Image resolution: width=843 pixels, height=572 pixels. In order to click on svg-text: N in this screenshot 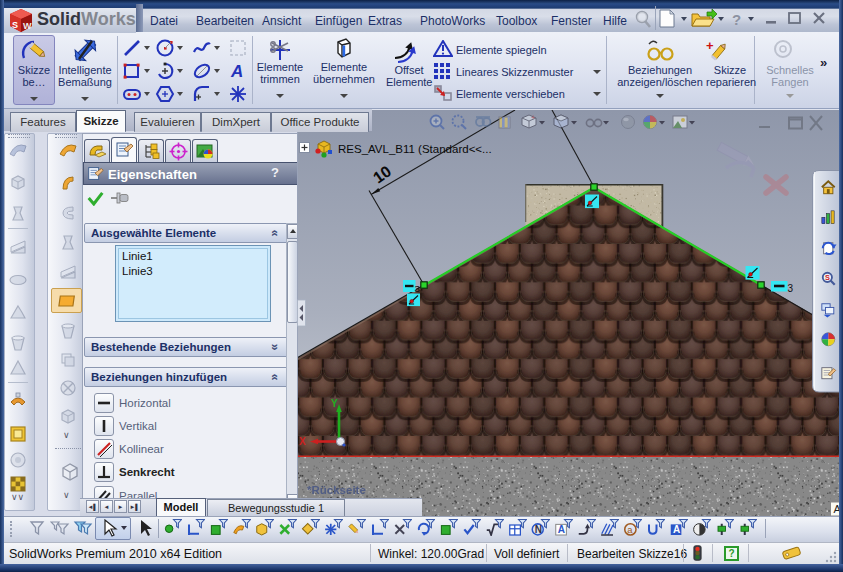, I will do `click(538, 530)`.